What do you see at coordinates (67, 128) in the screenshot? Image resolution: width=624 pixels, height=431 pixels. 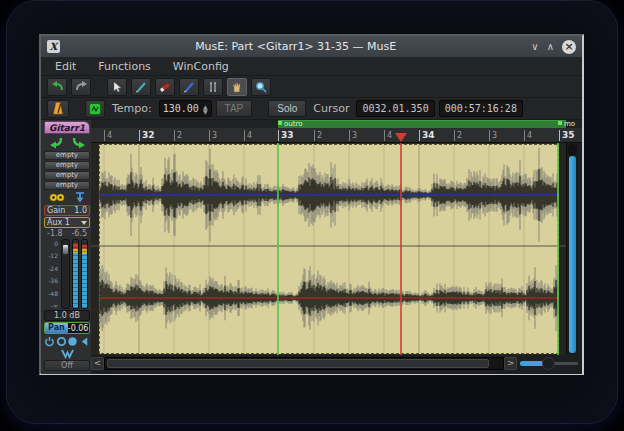 I see `part-tab-gitarr1: Gitarr1` at bounding box center [67, 128].